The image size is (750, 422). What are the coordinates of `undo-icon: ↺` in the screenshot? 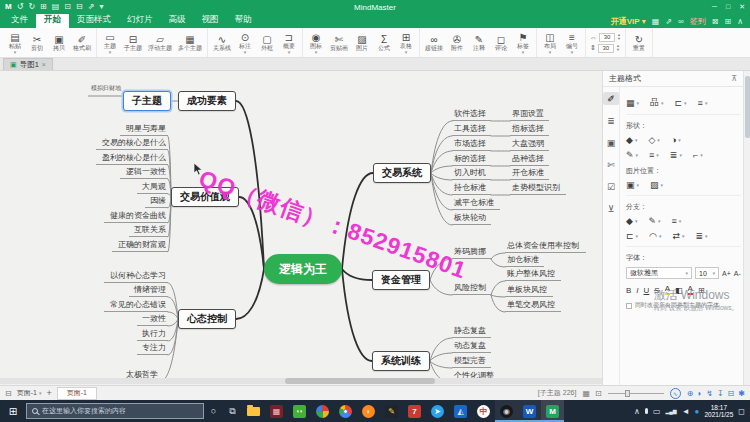 It's located at (20, 7).